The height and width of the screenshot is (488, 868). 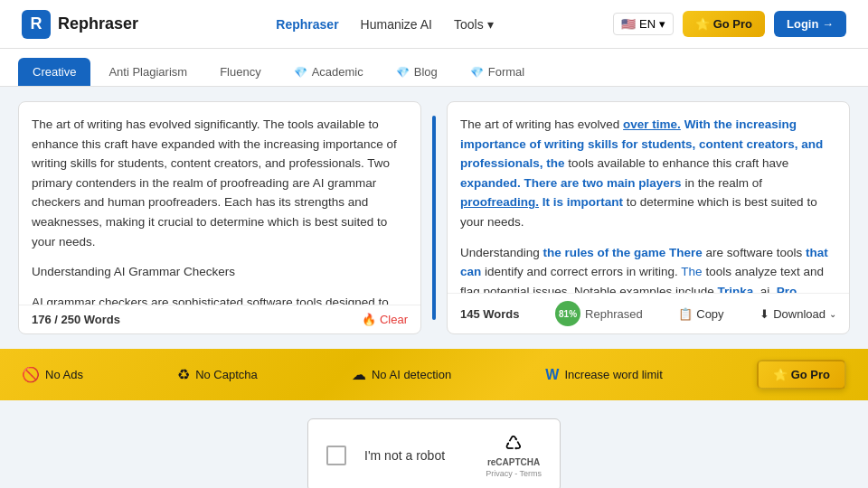 What do you see at coordinates (396, 24) in the screenshot?
I see `nav-humanize-ai: Humanize AI` at bounding box center [396, 24].